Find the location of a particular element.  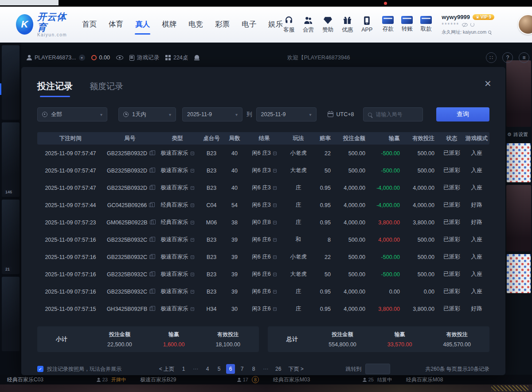

menu-item: 棋牌 is located at coordinates (169, 24).